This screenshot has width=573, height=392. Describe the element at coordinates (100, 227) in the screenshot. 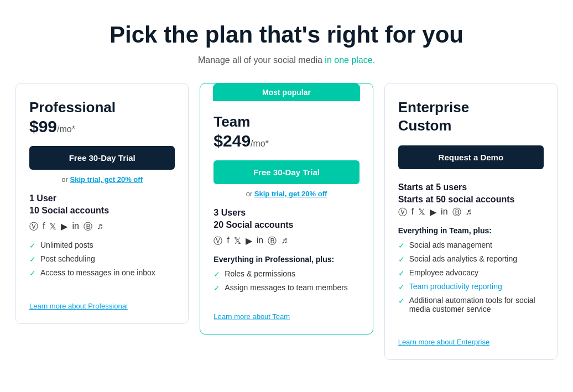

I see `icon-tiktok-professional: ♬` at that location.